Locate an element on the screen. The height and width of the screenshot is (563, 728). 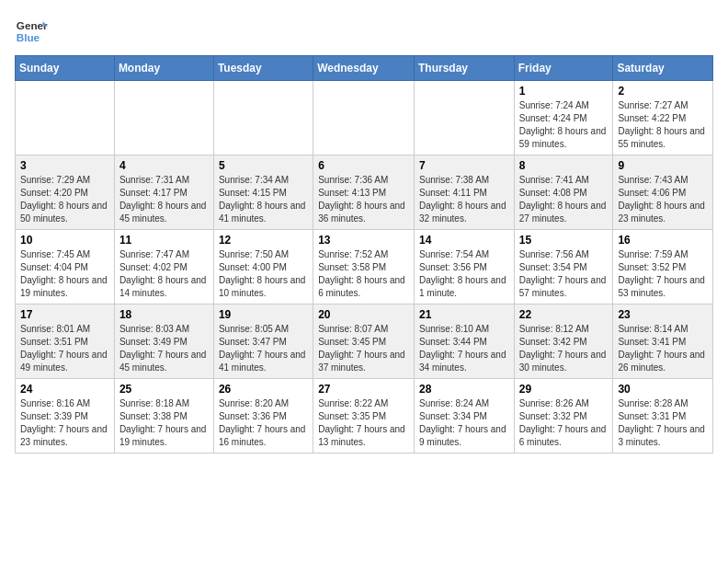
logo-icon: General Blue is located at coordinates (31, 31).